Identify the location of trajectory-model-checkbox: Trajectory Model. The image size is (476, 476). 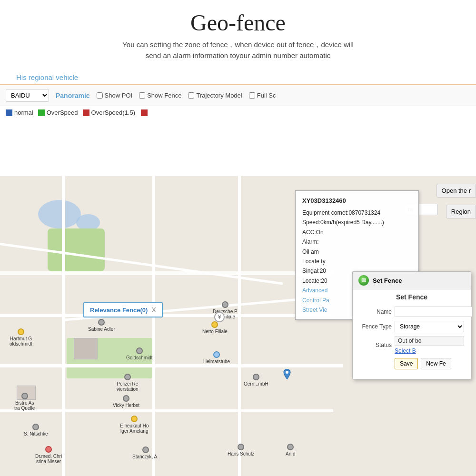
(215, 95).